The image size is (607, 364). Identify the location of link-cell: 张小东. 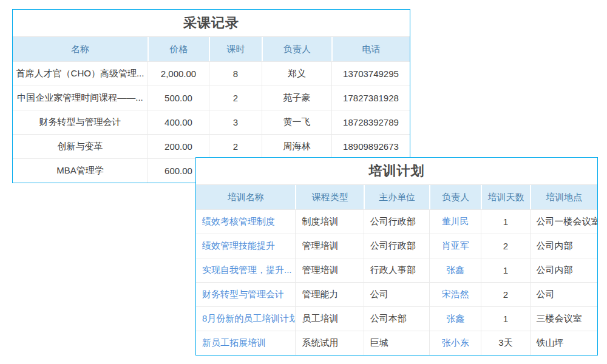
(455, 343).